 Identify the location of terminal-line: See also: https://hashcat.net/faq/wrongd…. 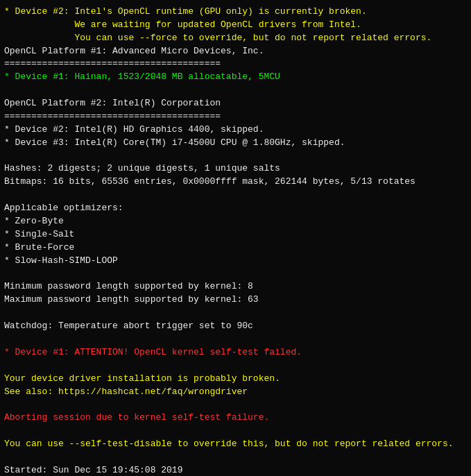
(236, 393).